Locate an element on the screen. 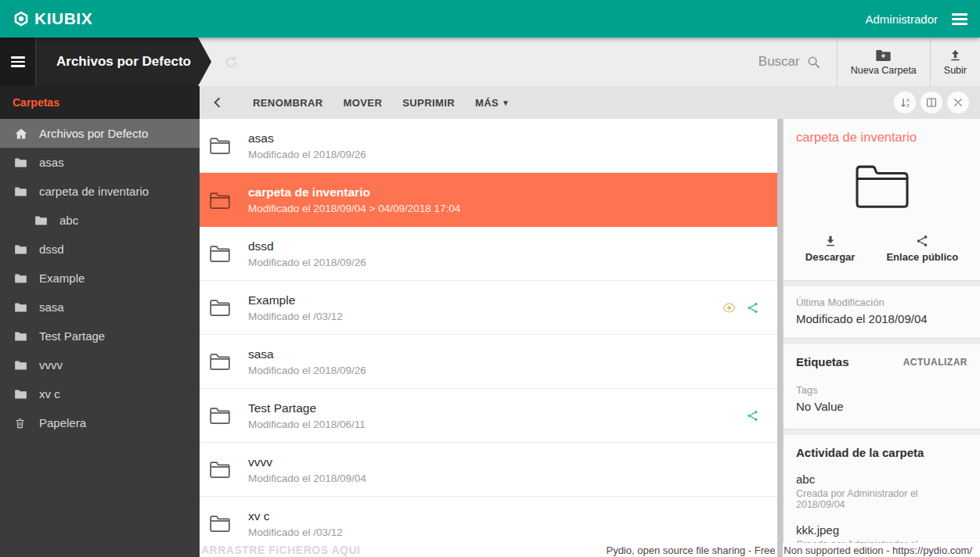  home-icon is located at coordinates (21, 134).